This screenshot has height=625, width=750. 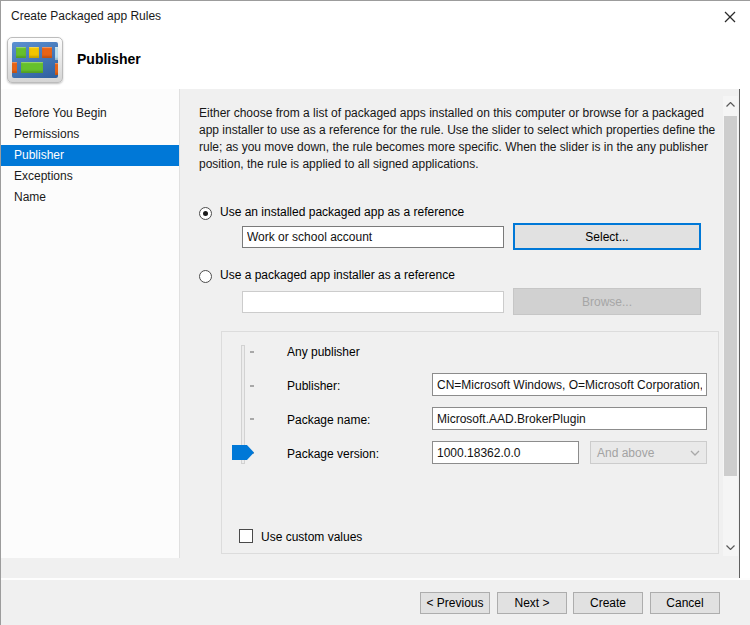 What do you see at coordinates (246, 536) in the screenshot?
I see `use-custom-values-checkbox` at bounding box center [246, 536].